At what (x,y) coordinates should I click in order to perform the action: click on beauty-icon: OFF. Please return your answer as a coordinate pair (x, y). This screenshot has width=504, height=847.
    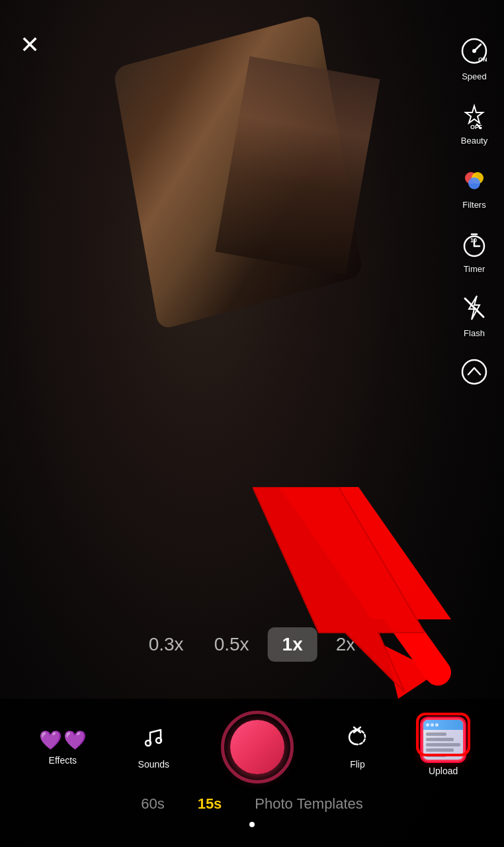
    Looking at the image, I should click on (474, 115).